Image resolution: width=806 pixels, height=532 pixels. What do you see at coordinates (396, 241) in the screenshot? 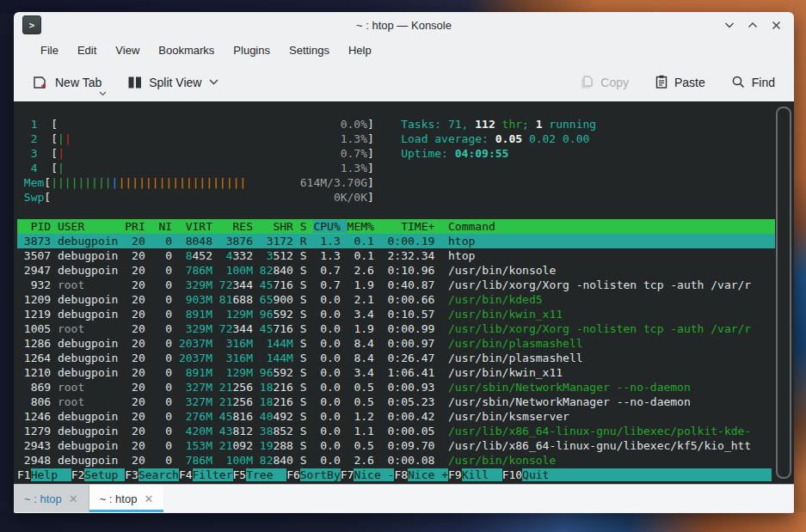
I see `process-row: 3873 debugpoin 20 0 8048 3876 3172 R 1.3…` at bounding box center [396, 241].